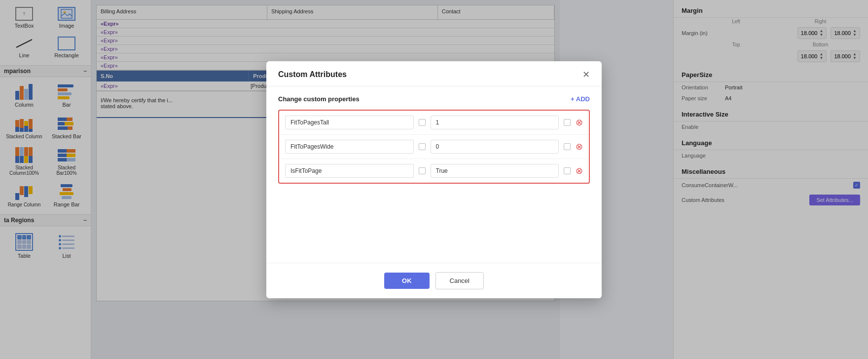 The image size is (868, 359). Describe the element at coordinates (407, 280) in the screenshot. I see `ok-button: OK` at that location.